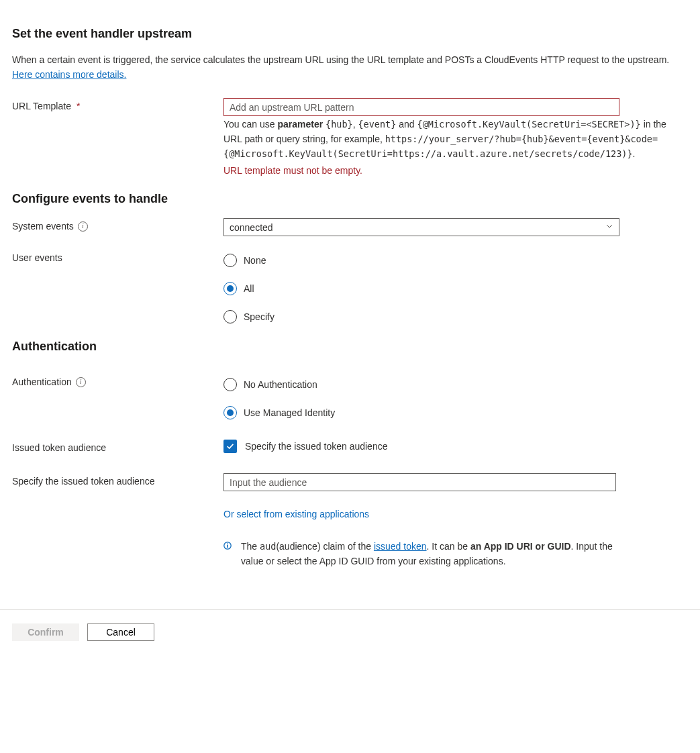 Image resolution: width=700 pixels, height=753 pixels. What do you see at coordinates (230, 446) in the screenshot?
I see `checkbox-icon` at bounding box center [230, 446].